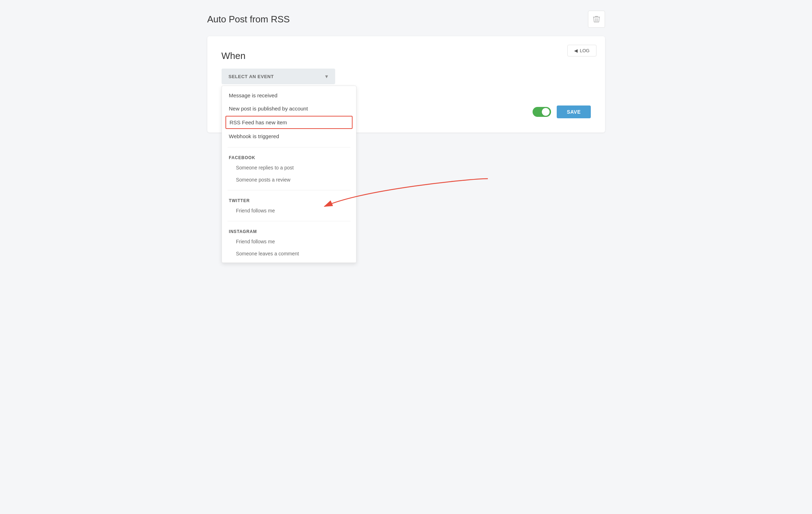 Image resolution: width=812 pixels, height=514 pixels. Describe the element at coordinates (289, 95) in the screenshot. I see `dropdown-item-message-received: Message is received` at that location.